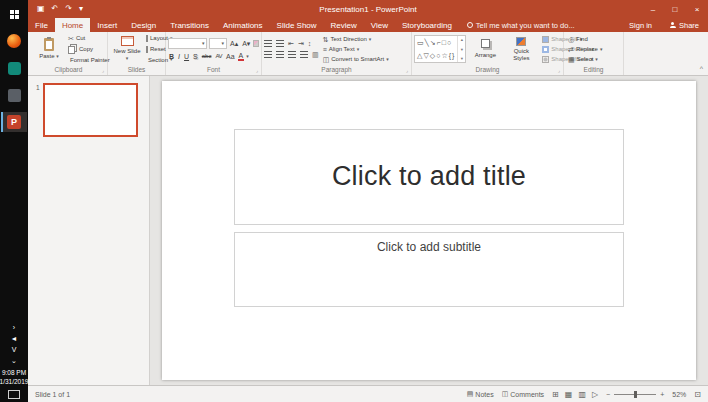 This screenshot has height=402, width=708. Describe the element at coordinates (595, 394) in the screenshot. I see `view-slideshow-button: ▷` at that location.